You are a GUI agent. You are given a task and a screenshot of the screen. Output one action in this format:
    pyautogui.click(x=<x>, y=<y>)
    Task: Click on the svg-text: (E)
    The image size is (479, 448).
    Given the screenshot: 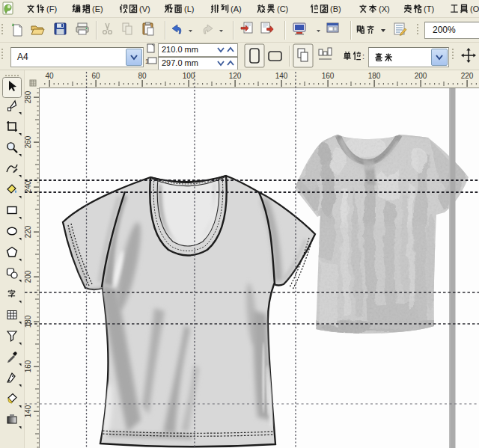 What is the action you would take?
    pyautogui.click(x=97, y=9)
    